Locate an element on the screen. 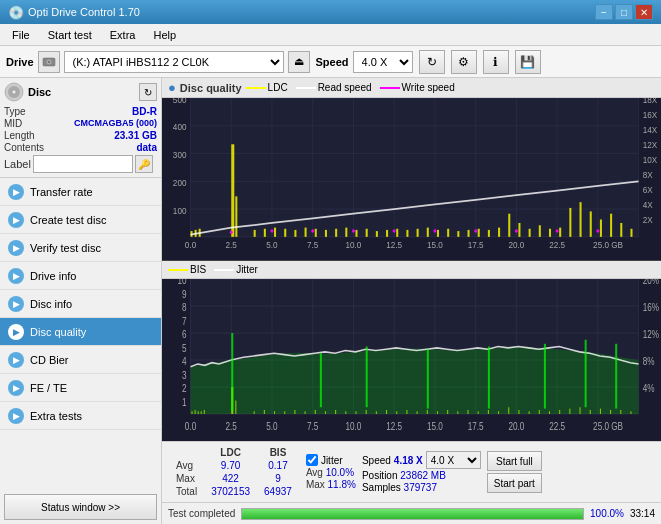  jitter-header: Jitter is located at coordinates (331, 460).